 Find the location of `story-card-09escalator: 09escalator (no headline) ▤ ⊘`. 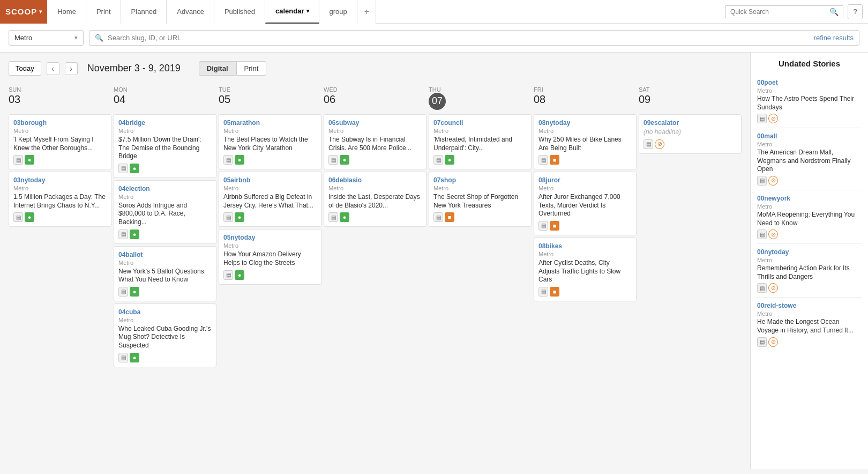

story-card-09escalator: 09escalator (no headline) ▤ ⊘ is located at coordinates (690, 134).